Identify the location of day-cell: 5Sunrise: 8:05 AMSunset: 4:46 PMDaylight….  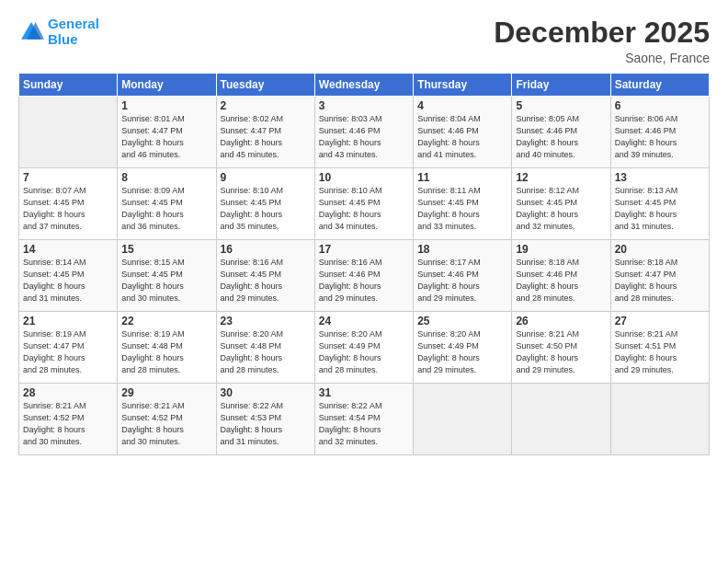
(561, 132).